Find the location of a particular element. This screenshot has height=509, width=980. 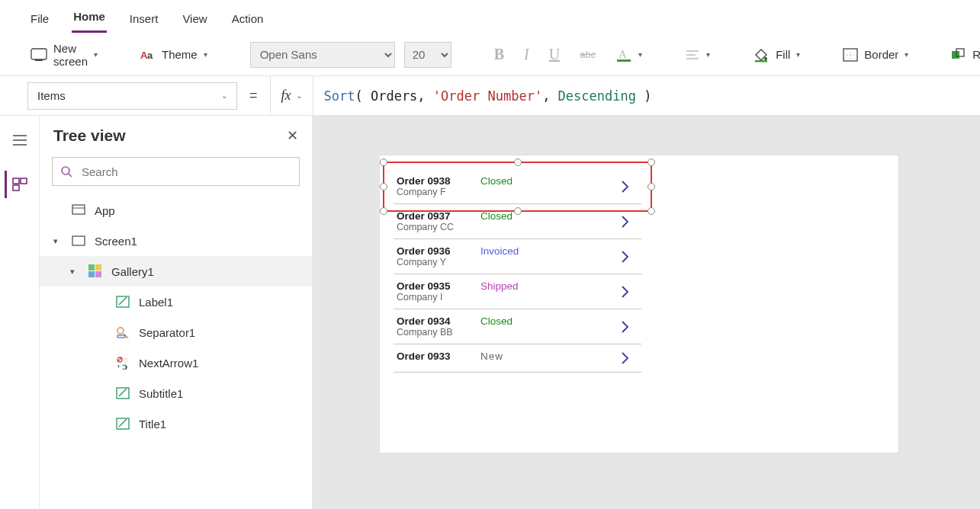

ribbon: New screen ▾ Aa Theme ▾ Open Sans 20 B I… is located at coordinates (490, 55).